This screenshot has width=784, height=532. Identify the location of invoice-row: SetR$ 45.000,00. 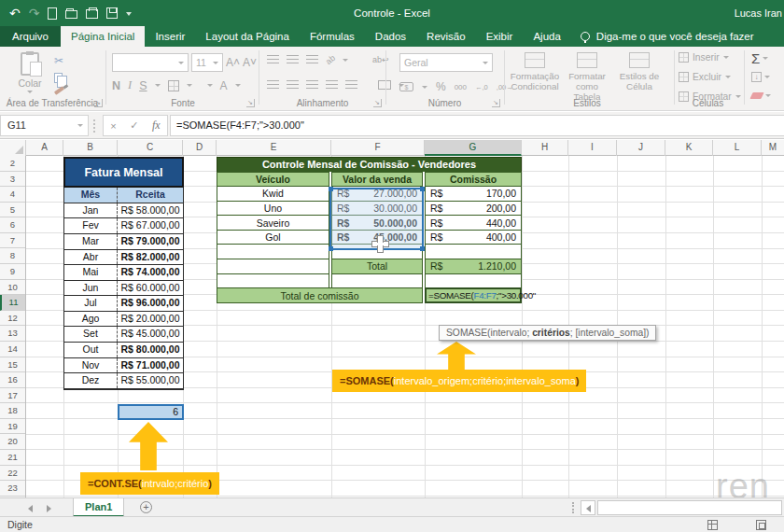
(123, 334).